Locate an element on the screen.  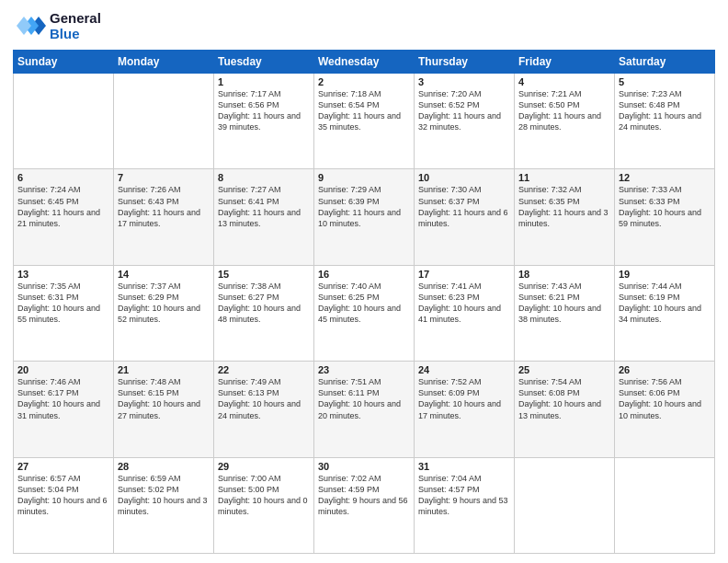
calendar-day-cell: 19Sunrise: 7:44 AM Sunset: 6:19 PM Dayli… is located at coordinates (665, 313).